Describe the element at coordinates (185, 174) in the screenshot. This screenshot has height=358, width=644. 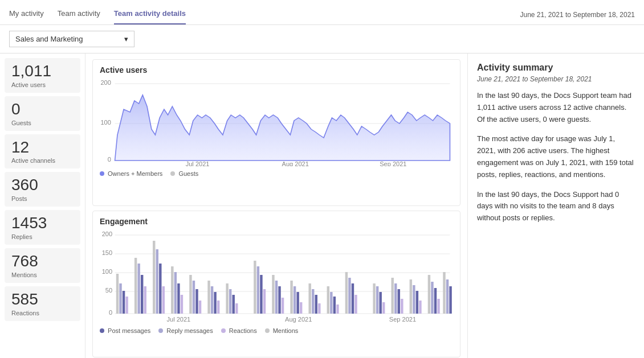
I see `legend-guests: Guests` at that location.